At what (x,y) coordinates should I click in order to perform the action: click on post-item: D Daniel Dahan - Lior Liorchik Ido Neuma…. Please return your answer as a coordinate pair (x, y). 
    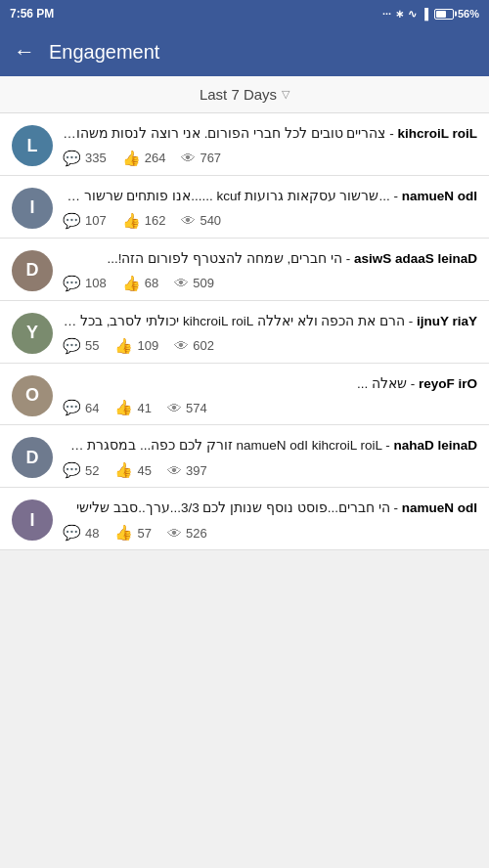
    Looking at the image, I should click on (244, 456).